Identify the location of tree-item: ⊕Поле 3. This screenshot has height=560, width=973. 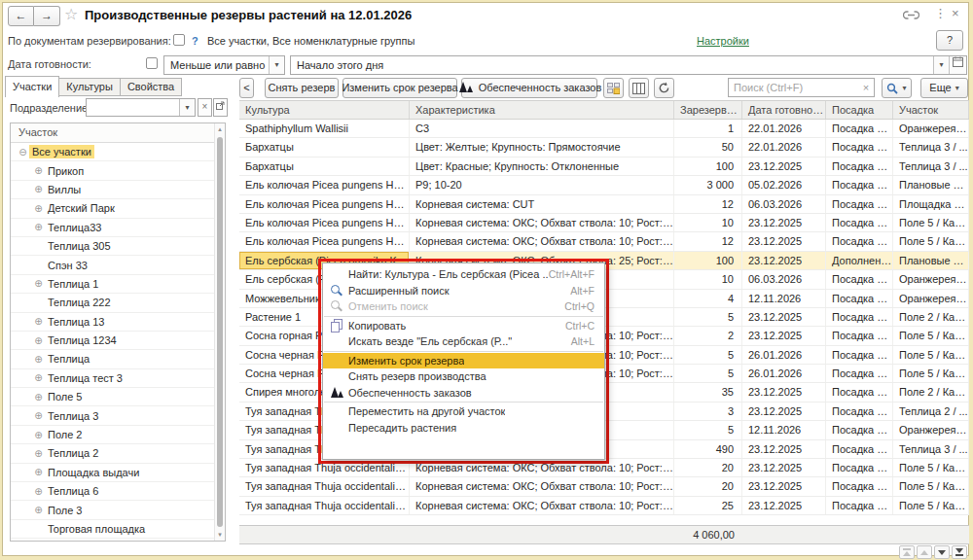
(113, 509).